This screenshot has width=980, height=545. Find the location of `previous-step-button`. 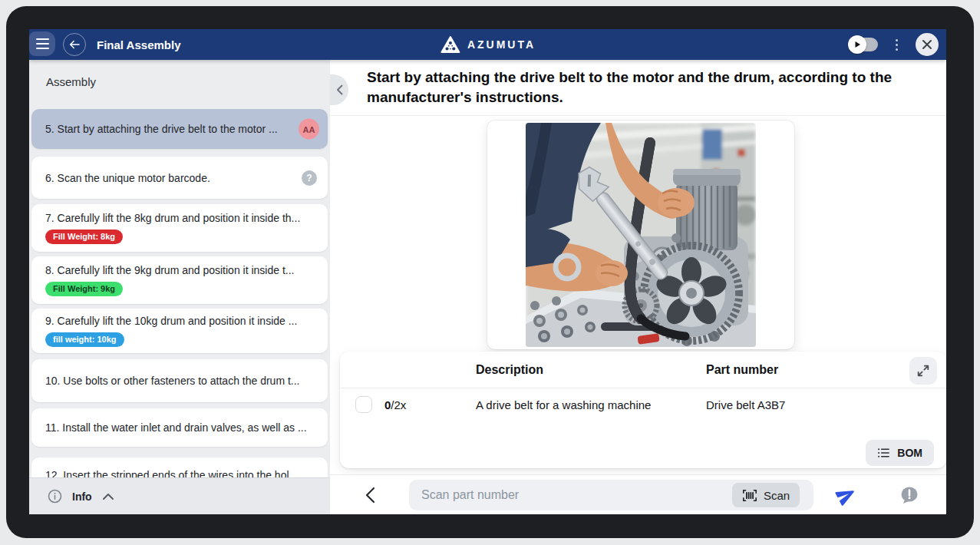

previous-step-button is located at coordinates (370, 497).